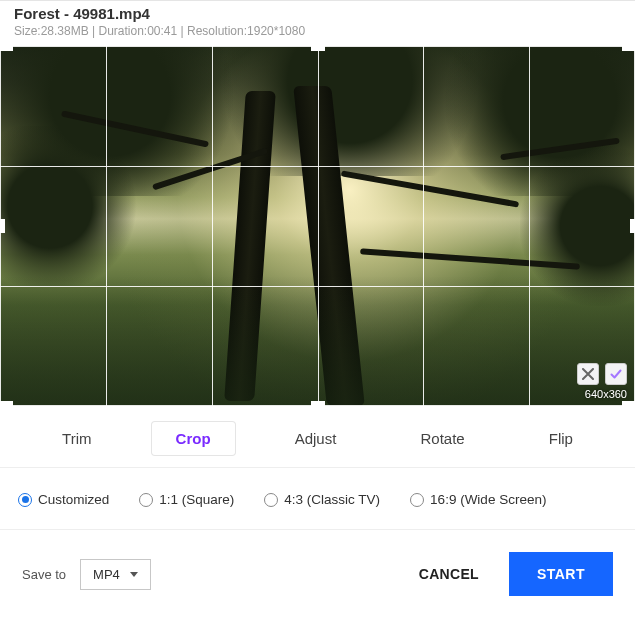 Image resolution: width=635 pixels, height=635 pixels. I want to click on cancel-button: CANCEL, so click(449, 574).